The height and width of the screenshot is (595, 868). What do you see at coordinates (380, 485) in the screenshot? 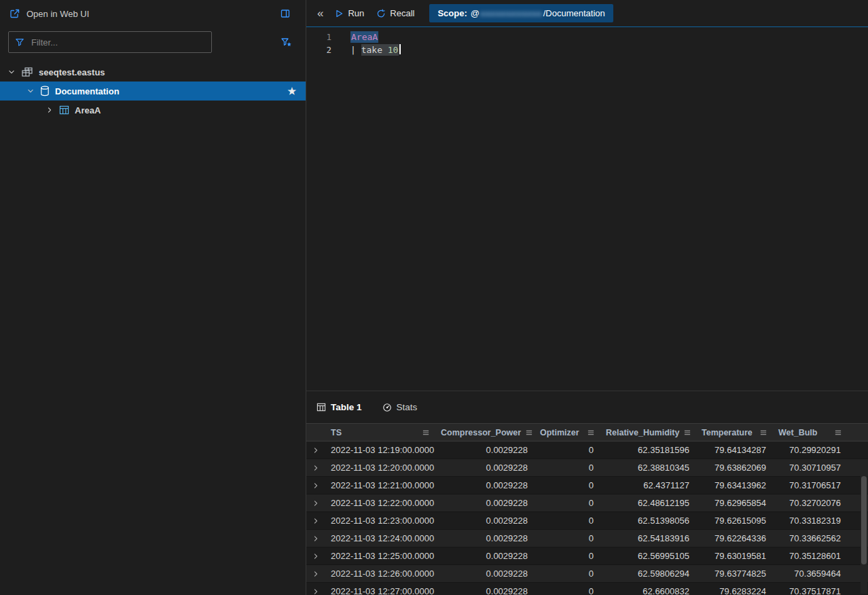
I see `cell-ts: 2022-11-03 12:21:00.0000` at bounding box center [380, 485].